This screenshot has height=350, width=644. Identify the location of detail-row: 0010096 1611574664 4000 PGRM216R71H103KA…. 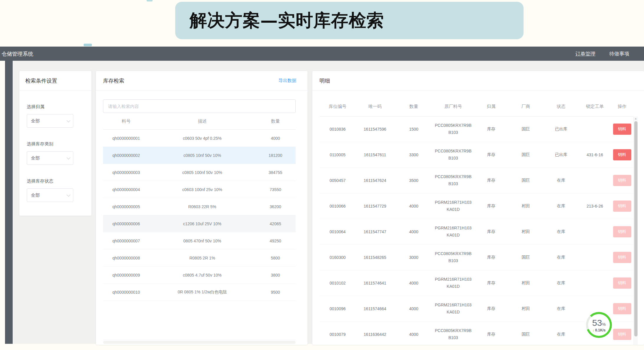
(476, 309).